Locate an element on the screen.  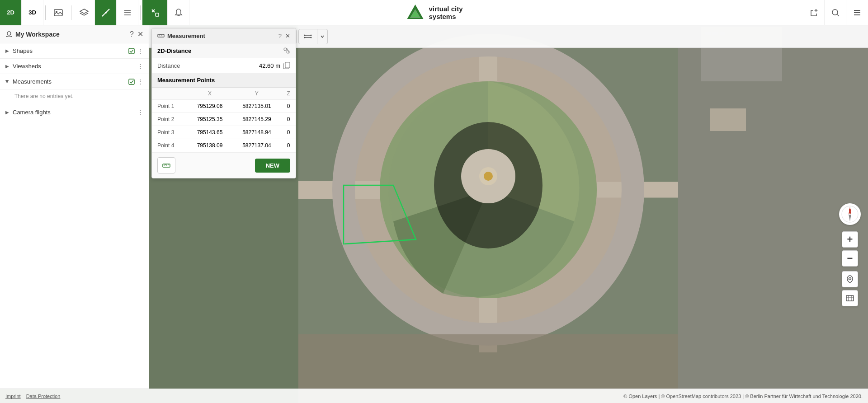
ws-item-shapes-left: ▶ Shapes is located at coordinates (19, 51).